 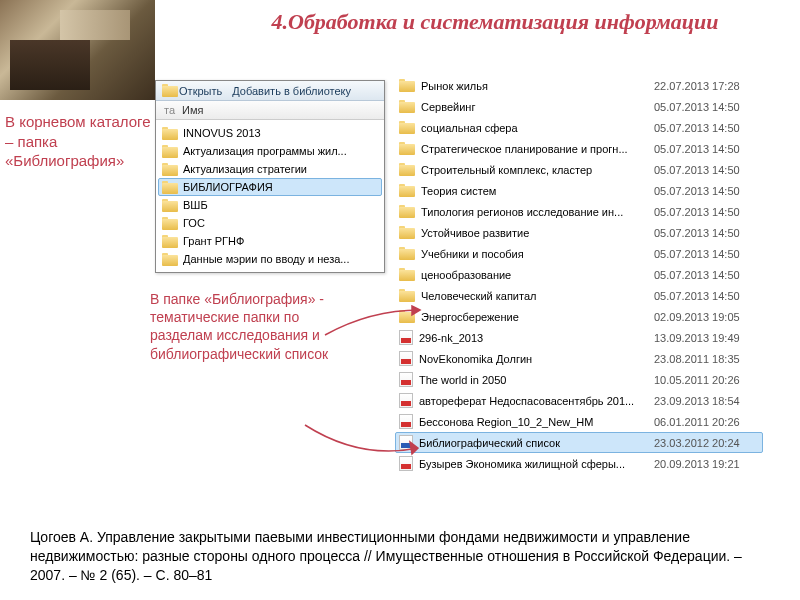 I want to click on list-item: INNOVUS 2013, so click(x=270, y=133).